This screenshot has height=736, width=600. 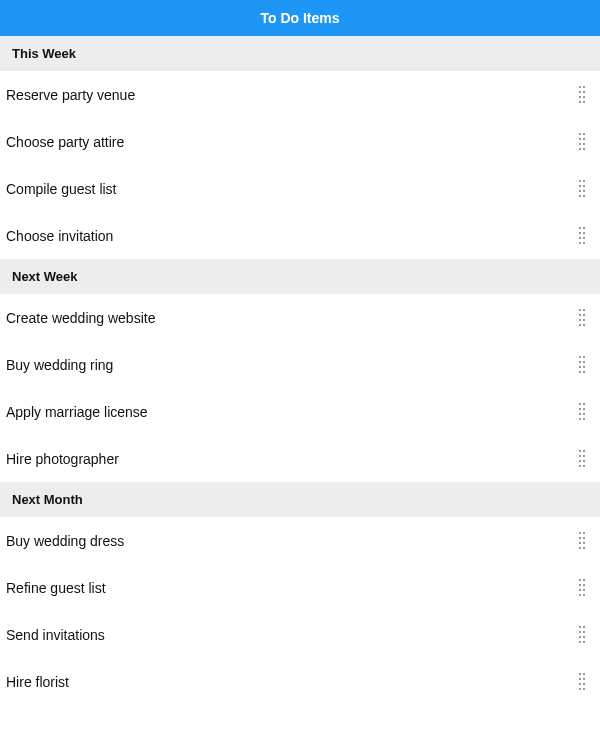 I want to click on todo-item: Create wedding website, so click(x=300, y=318).